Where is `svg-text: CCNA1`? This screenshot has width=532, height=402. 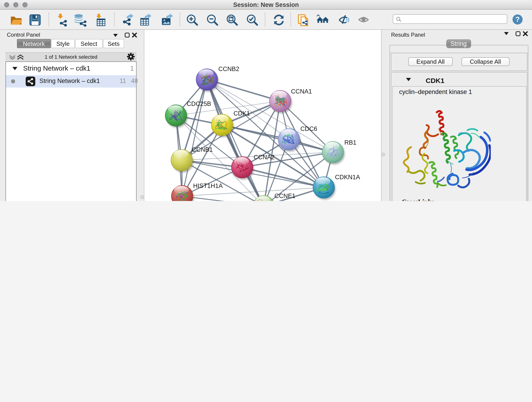 svg-text: CCNA1 is located at coordinates (302, 91).